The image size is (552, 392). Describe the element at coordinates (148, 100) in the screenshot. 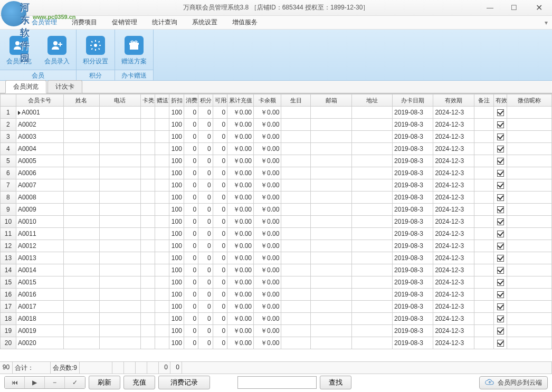

I see `col-header: 卡类别` at that location.